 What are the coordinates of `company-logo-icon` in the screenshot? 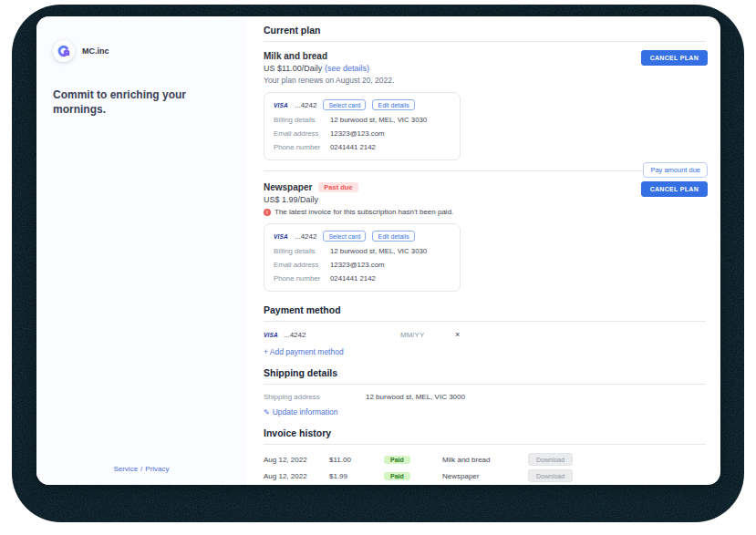 It's located at (64, 51).